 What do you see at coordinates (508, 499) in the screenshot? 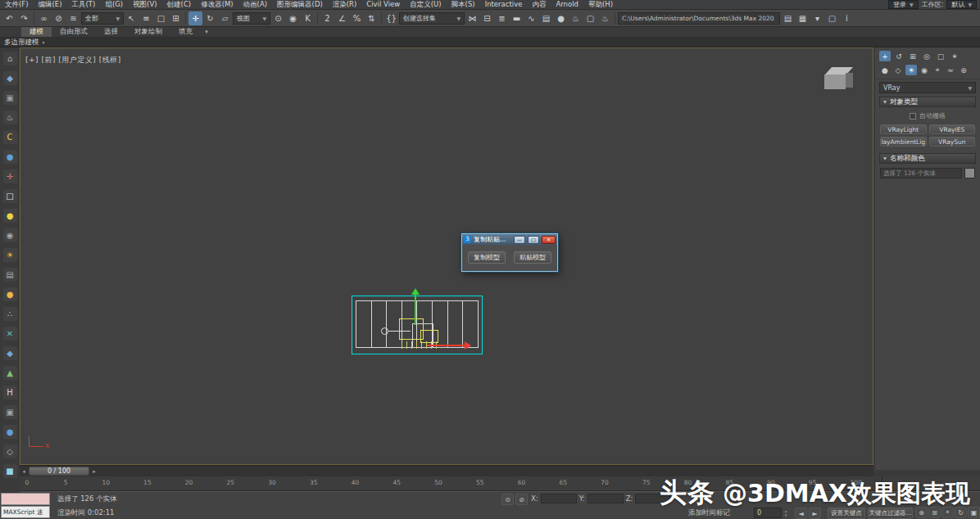
I see `isolate-selection-icon: ⊙` at bounding box center [508, 499].